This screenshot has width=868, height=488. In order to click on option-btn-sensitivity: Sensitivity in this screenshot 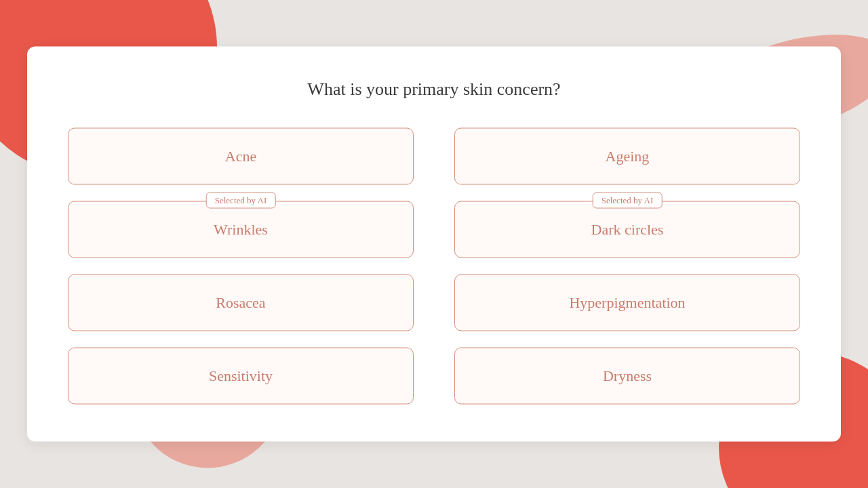, I will do `click(241, 376)`.